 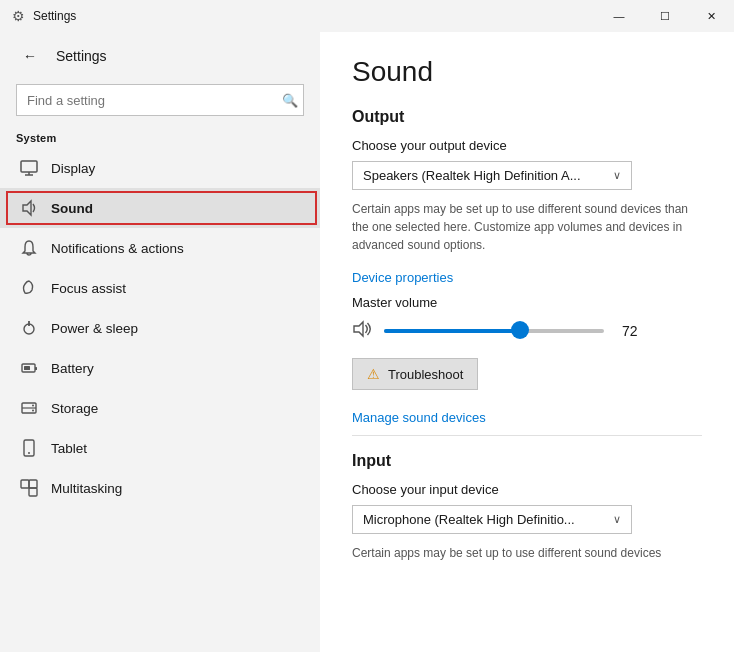 What do you see at coordinates (527, 72) in the screenshot?
I see `page-title: Sound` at bounding box center [527, 72].